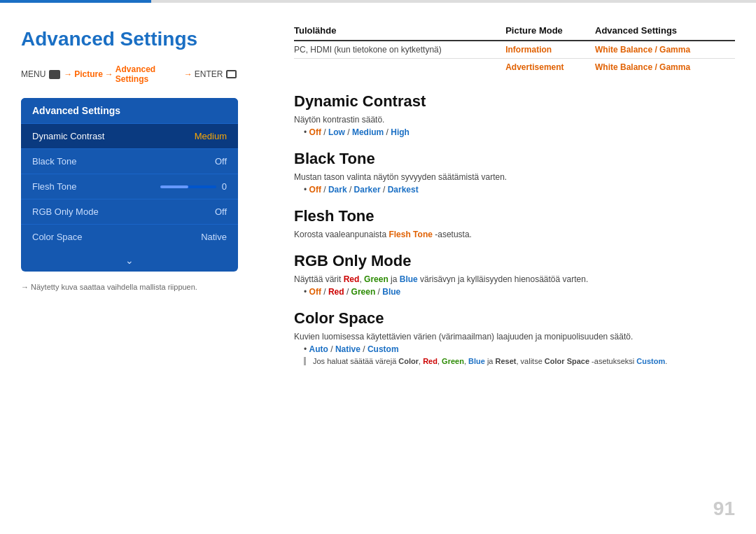  I want to click on settings-item-name-rgb-only-mode: RGB Only Mode, so click(66, 211).